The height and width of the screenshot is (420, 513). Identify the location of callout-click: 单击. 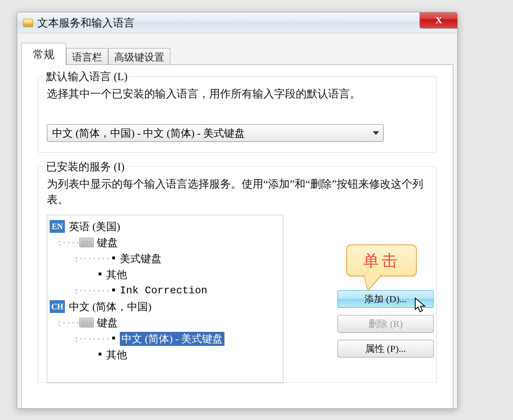
(382, 260).